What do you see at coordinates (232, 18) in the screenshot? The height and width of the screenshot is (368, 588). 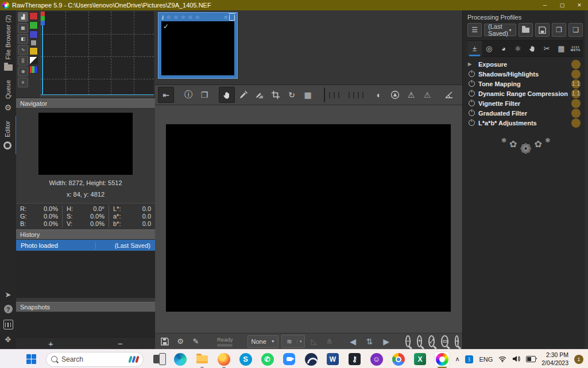 I see `trash-icon` at bounding box center [232, 18].